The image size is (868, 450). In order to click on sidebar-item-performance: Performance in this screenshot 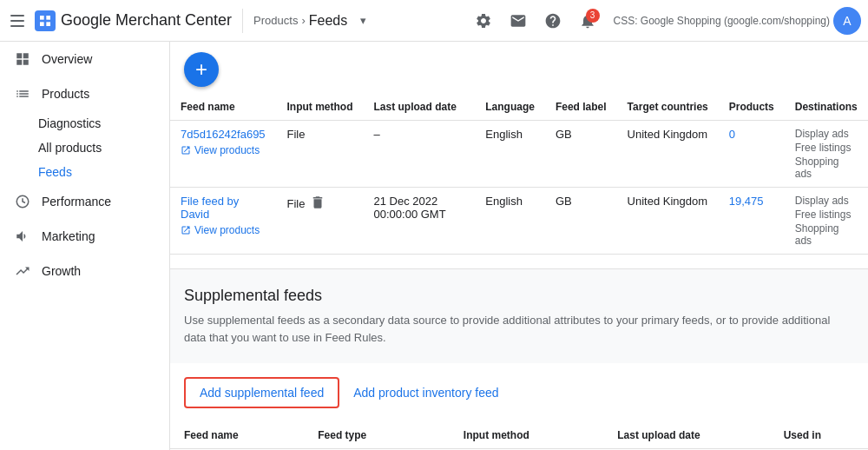, I will do `click(82, 202)`.